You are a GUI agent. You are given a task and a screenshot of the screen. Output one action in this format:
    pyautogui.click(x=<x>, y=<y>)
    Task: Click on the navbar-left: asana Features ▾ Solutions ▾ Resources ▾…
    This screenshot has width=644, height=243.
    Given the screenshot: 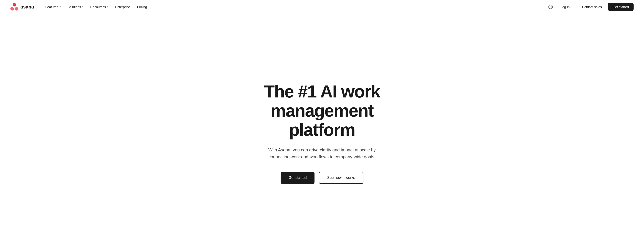 What is the action you would take?
    pyautogui.click(x=80, y=7)
    